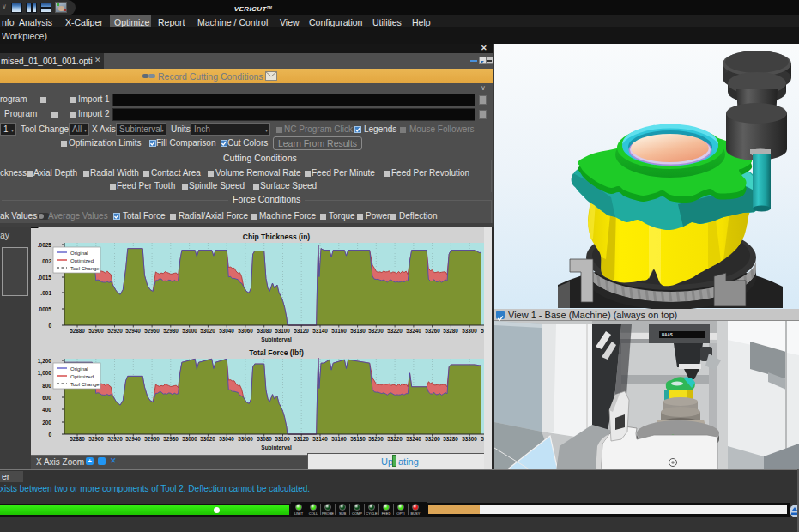 The width and height of the screenshot is (799, 532). I want to click on svg-text: 600, so click(46, 398).